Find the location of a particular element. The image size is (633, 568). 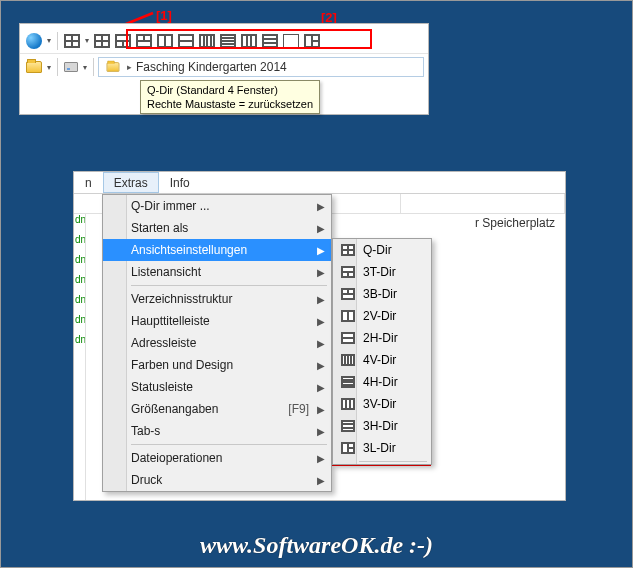

globe-icon is located at coordinates (34, 41).